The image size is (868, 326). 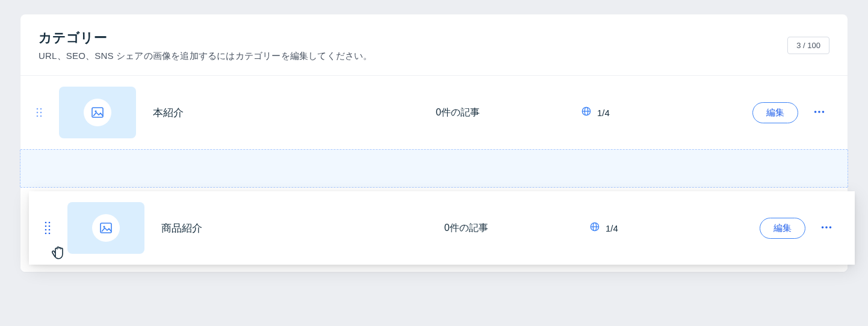 What do you see at coordinates (206, 57) in the screenshot?
I see `page-subtitle: URL、SEO、SNS シェアの画像を追加するにはカテゴリーを編集してください。` at bounding box center [206, 57].